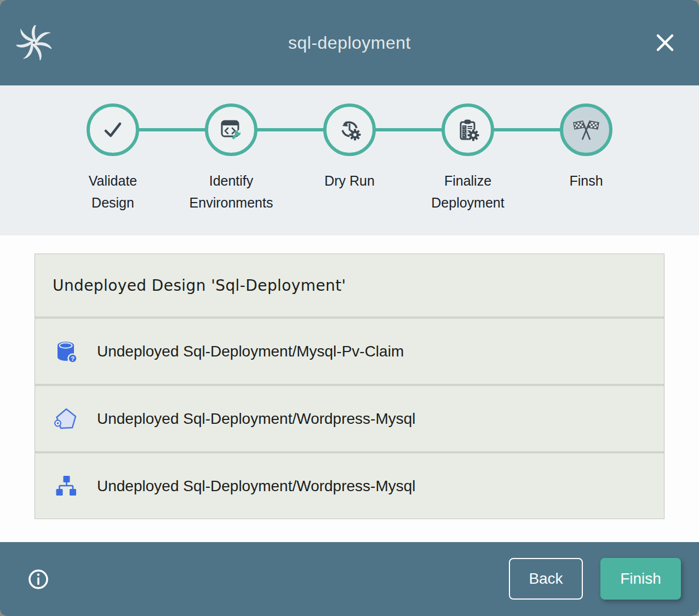 This screenshot has height=616, width=699. I want to click on check-icon, so click(113, 130).